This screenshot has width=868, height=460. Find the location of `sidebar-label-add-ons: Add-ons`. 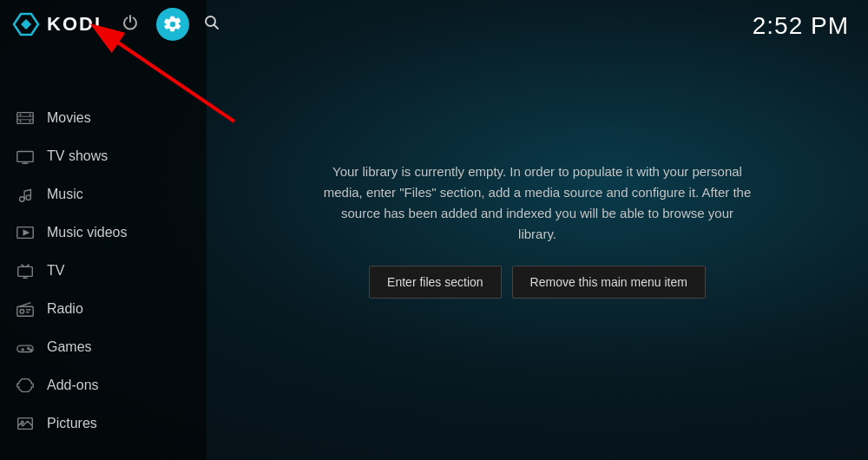

sidebar-label-add-ons: Add-ons is located at coordinates (73, 385).